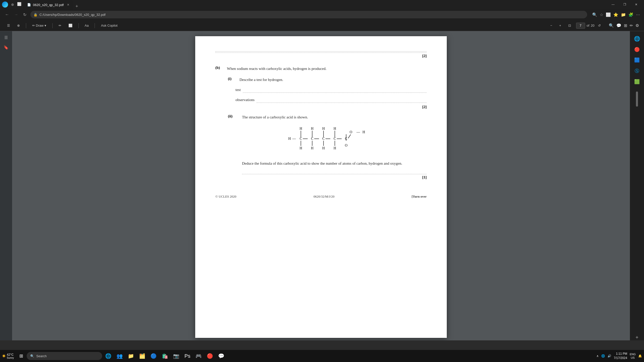  What do you see at coordinates (346, 139) in the screenshot?
I see `svg-text: C` at bounding box center [346, 139].